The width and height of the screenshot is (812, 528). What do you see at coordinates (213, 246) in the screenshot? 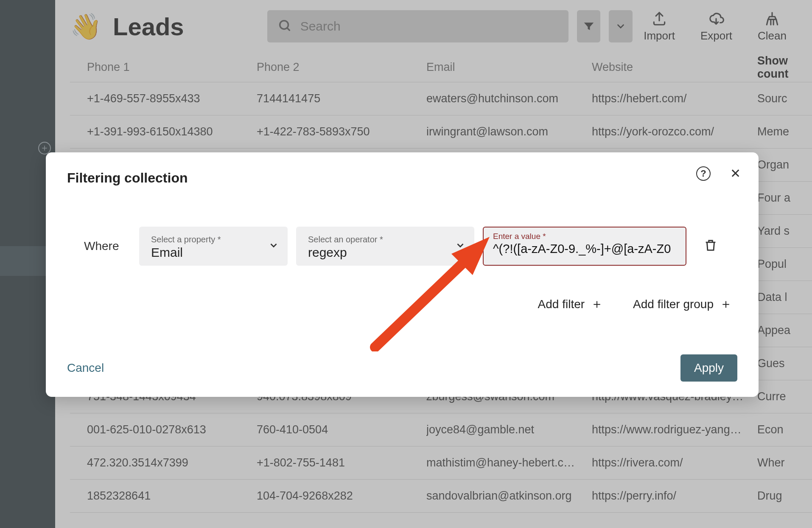
I see `property-select: Select a property * Email` at bounding box center [213, 246].